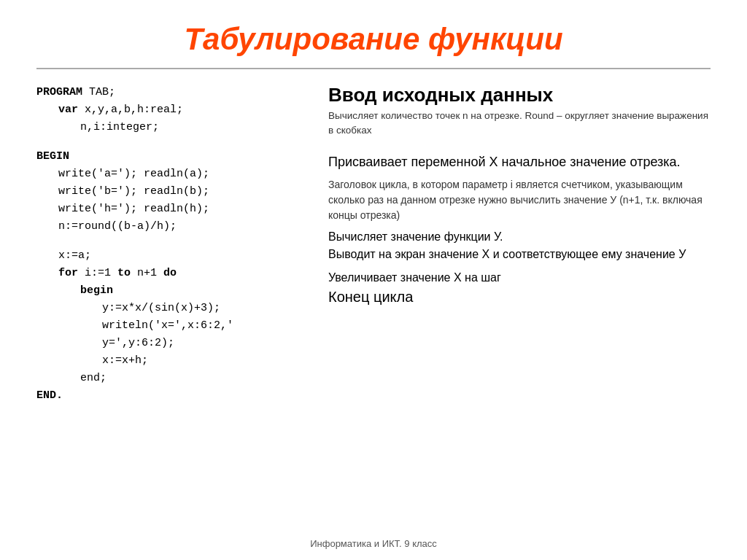  Describe the element at coordinates (171, 209) in the screenshot. I see `code-line-writeh: write('h='); readln(h);` at that location.